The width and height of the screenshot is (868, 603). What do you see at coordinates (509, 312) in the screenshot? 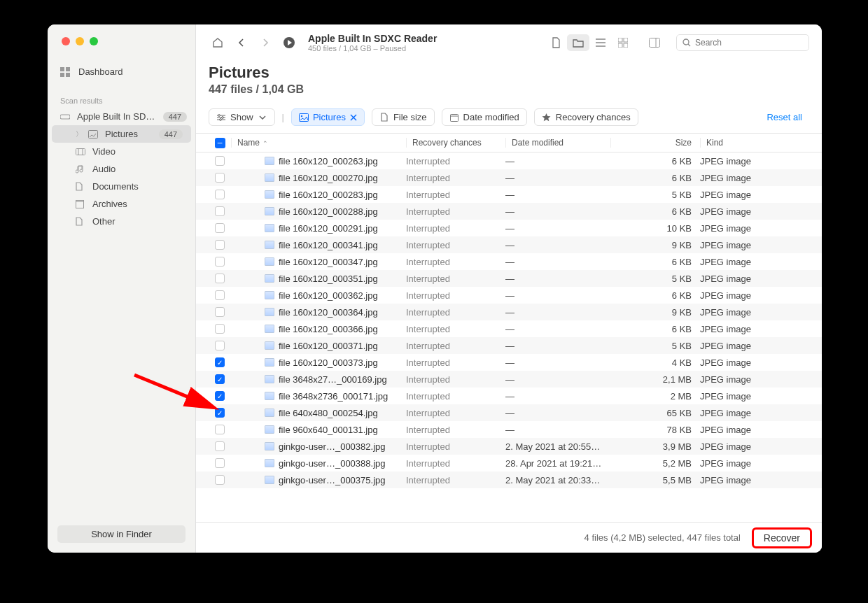
I see `table-row: file 160x120_000364.jpgInterrupted—9 KBJ…` at bounding box center [509, 312].